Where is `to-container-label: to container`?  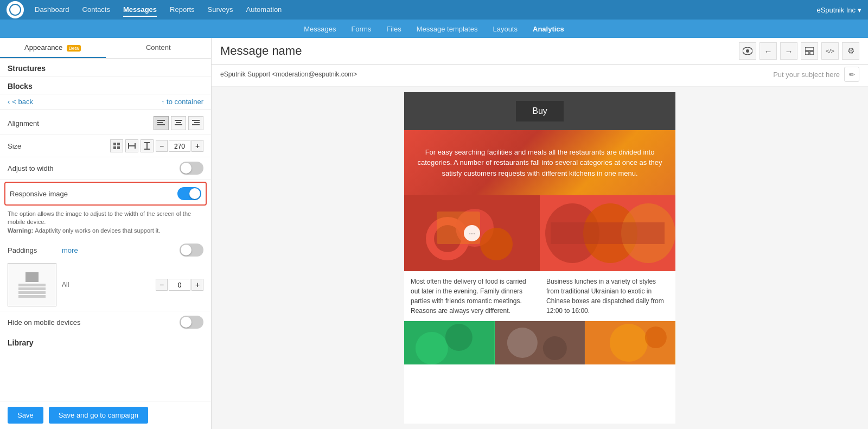 to-container-label: to container is located at coordinates (185, 102).